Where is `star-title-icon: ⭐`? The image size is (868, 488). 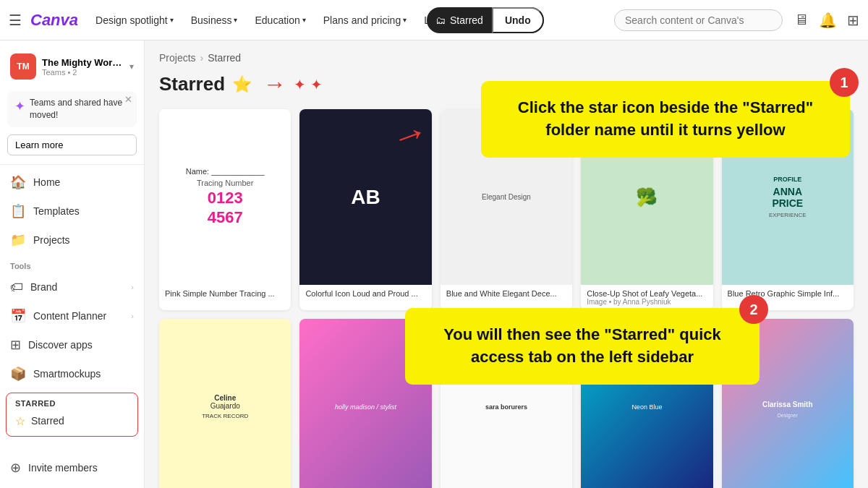 star-title-icon: ⭐ is located at coordinates (242, 85).